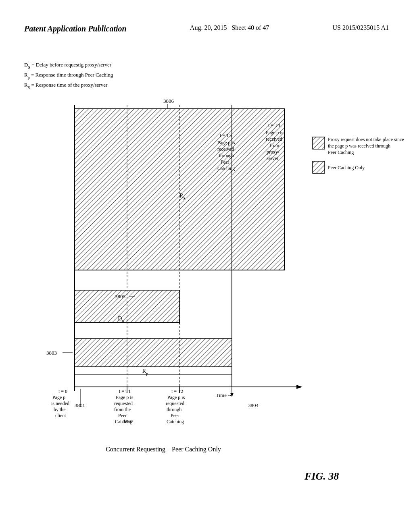 The width and height of the screenshot is (413, 532). I want to click on t0-desc3: by the, so click(60, 409).